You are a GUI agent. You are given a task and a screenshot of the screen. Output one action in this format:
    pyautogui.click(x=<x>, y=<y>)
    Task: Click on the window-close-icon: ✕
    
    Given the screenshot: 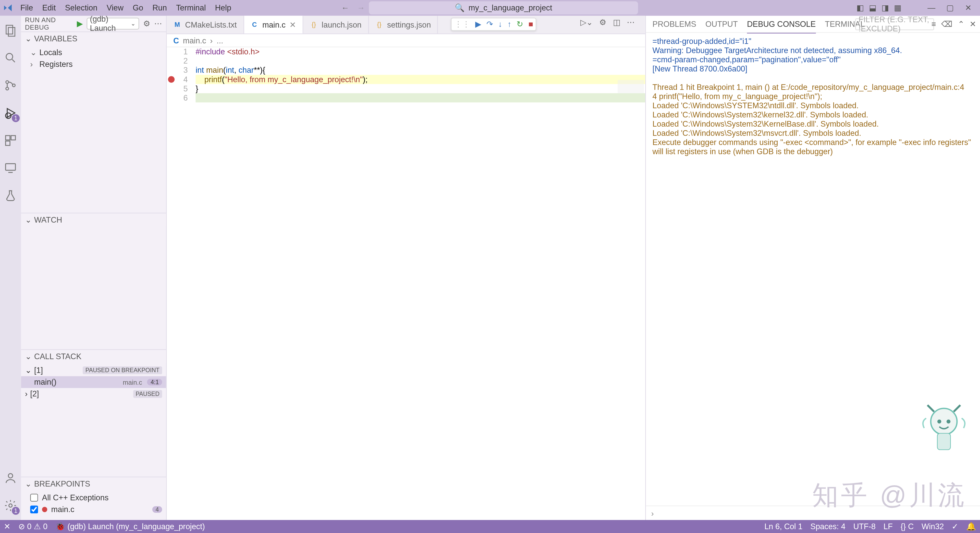 What is the action you would take?
    pyautogui.click(x=968, y=8)
    